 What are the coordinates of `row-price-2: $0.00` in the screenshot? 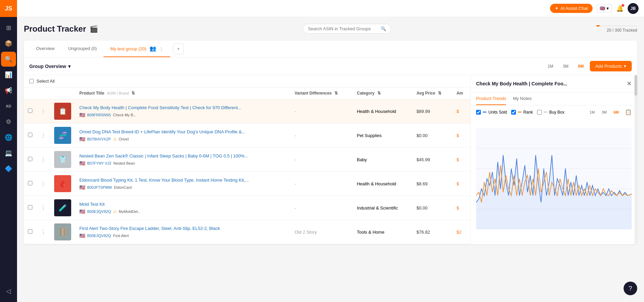 It's located at (433, 135).